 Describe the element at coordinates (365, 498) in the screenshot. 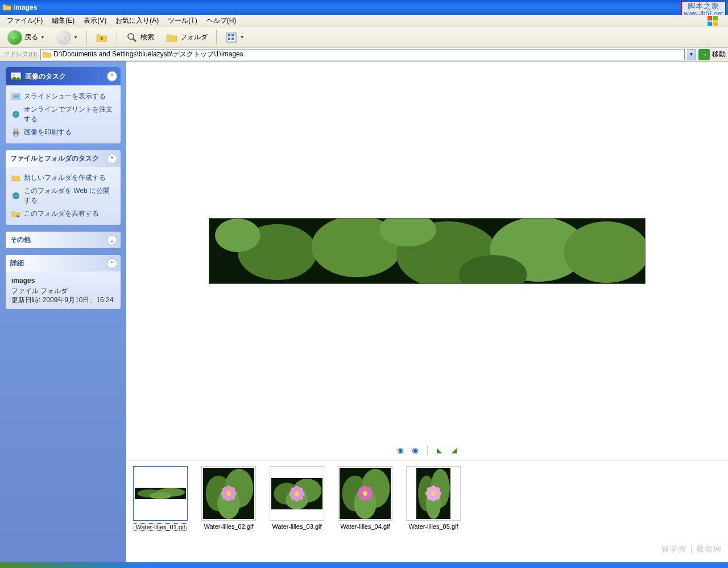

I see `thumbnail-item: Water-lilies_04.gif` at that location.